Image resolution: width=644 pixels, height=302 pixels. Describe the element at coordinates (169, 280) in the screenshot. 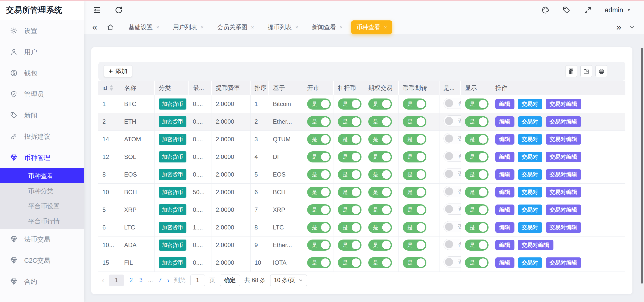

I see `next-page-button: ›` at that location.